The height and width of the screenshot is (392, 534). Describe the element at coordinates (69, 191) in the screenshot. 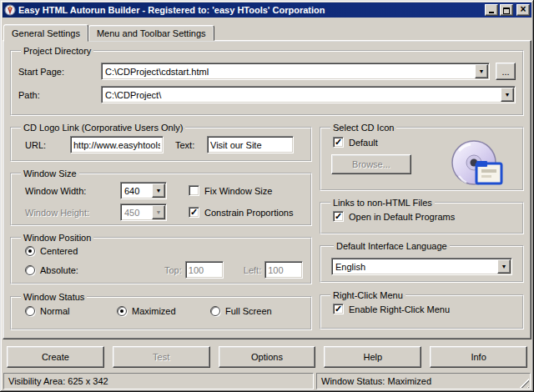

I see `window-width-label: Window Width:` at that location.